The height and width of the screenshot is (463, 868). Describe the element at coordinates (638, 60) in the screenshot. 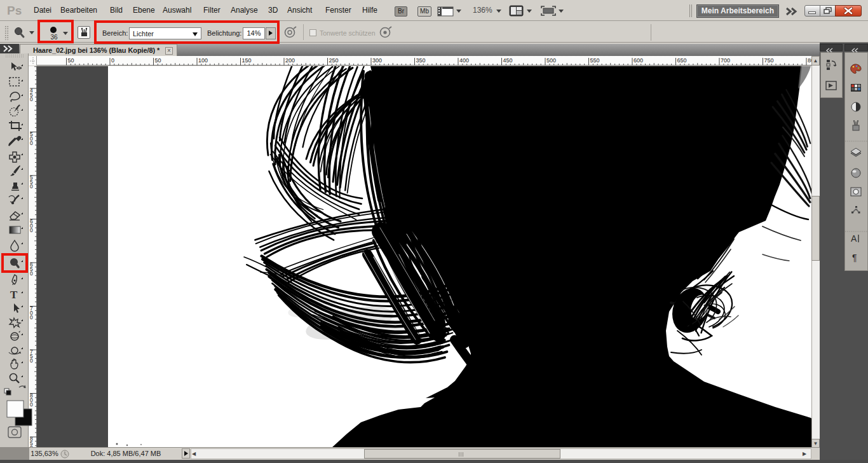

I see `svg-text: 600` at that location.